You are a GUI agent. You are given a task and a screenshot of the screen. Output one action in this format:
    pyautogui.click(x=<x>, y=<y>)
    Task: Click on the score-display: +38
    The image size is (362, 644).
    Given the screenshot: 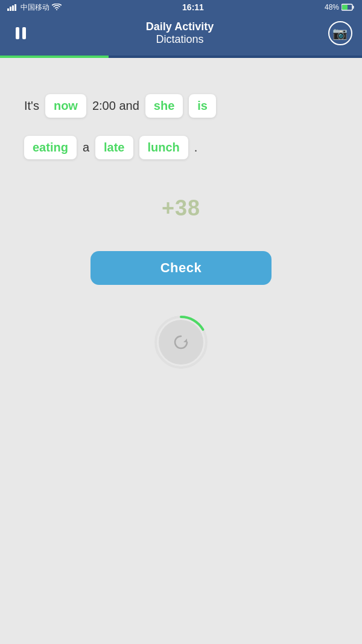 What is the action you would take?
    pyautogui.click(x=181, y=208)
    